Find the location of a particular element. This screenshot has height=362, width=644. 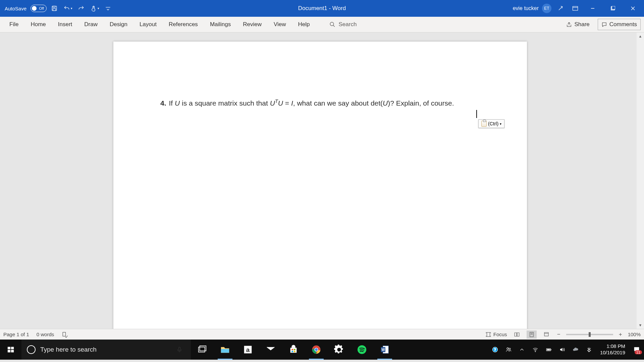

zoom-out-button: − is located at coordinates (559, 335).